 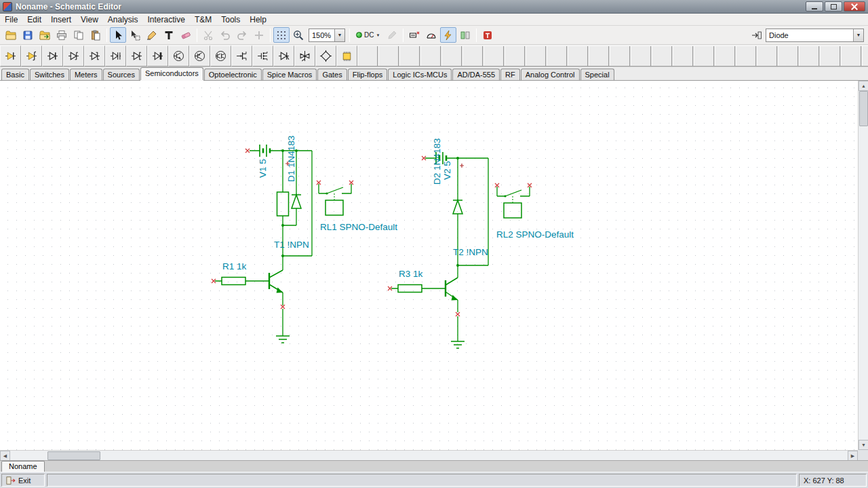 I want to click on ti-tools-button, so click(x=488, y=35).